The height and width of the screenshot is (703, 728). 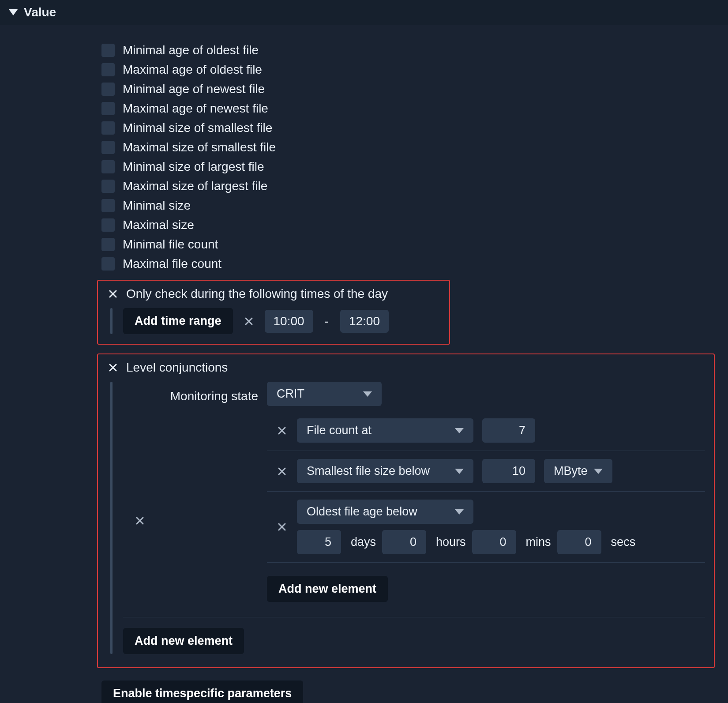 What do you see at coordinates (275, 321) in the screenshot?
I see `time-range-row: Add time range 10:00 - 12:00` at bounding box center [275, 321].